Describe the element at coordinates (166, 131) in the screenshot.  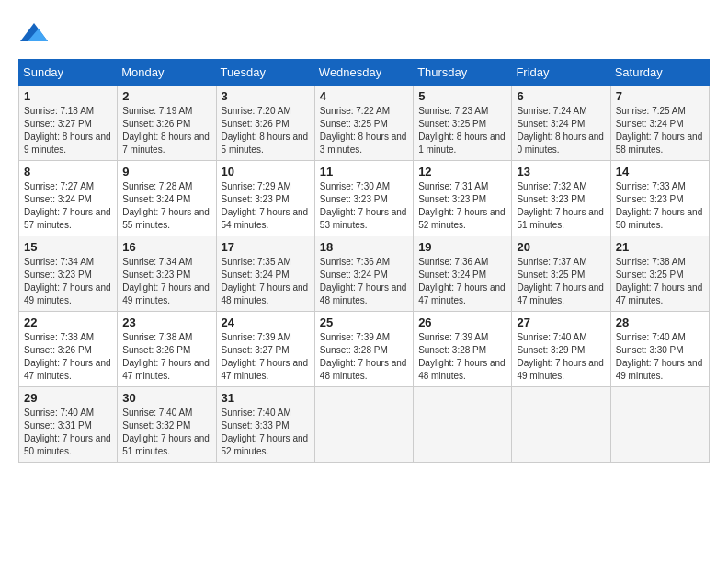
I see `day-info: Sunrise: 7:19 AMSunset: 3:26 PMDaylight:…` at that location.